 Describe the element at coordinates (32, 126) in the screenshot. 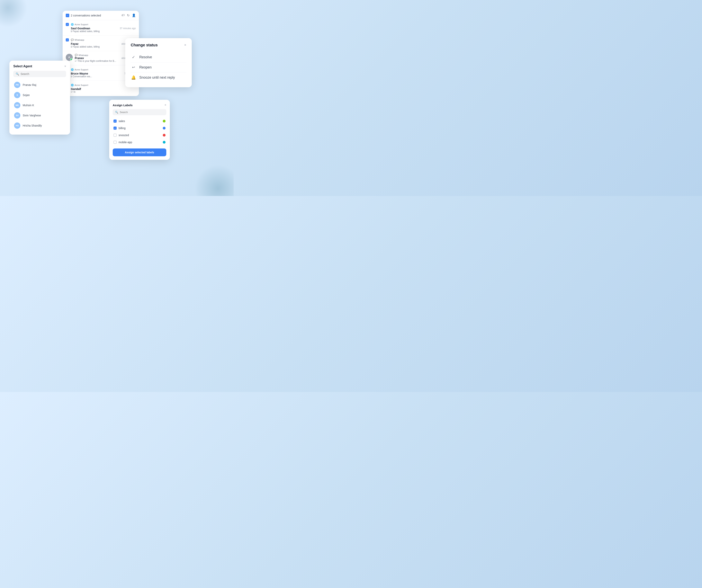

I see `agent-name-hricha: Hricha Shandily` at that location.